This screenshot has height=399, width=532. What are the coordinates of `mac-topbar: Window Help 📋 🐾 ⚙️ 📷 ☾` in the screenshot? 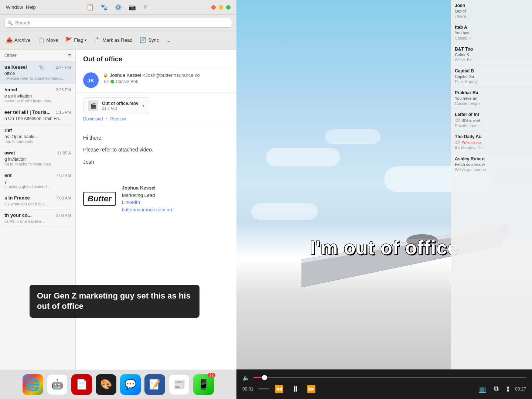 It's located at (118, 7).